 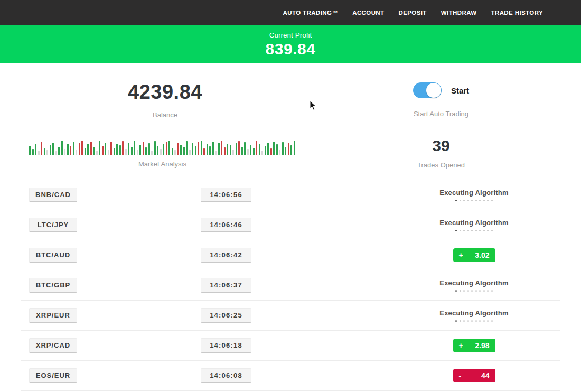 I want to click on trade-status-cell: +3.02, so click(x=474, y=255).